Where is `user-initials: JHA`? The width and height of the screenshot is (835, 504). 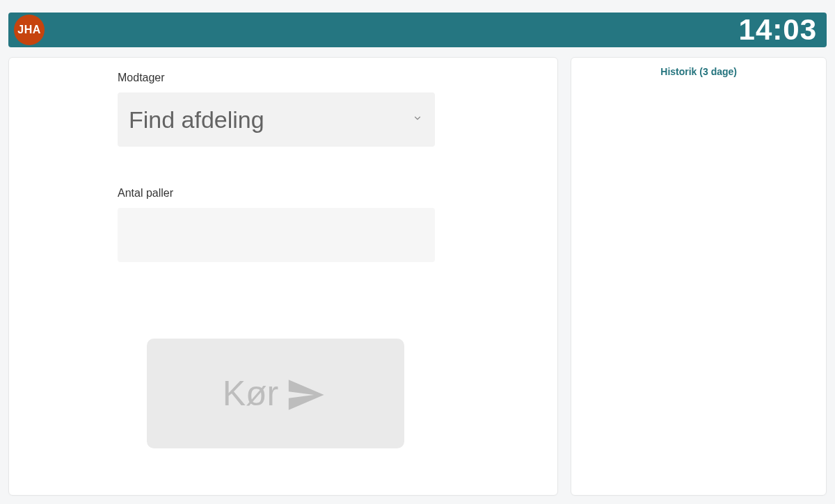
user-initials: JHA is located at coordinates (29, 30).